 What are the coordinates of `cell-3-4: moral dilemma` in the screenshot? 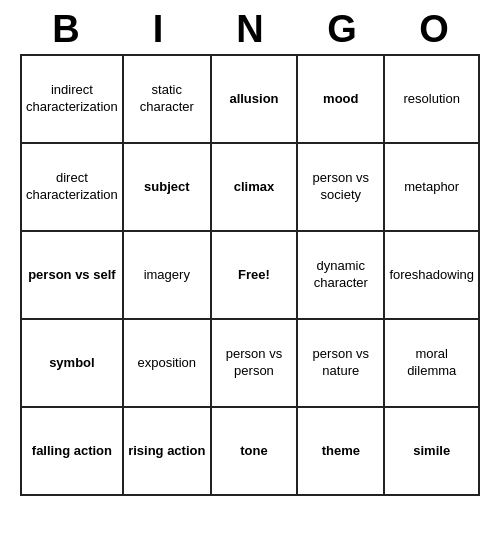 It's located at (432, 363).